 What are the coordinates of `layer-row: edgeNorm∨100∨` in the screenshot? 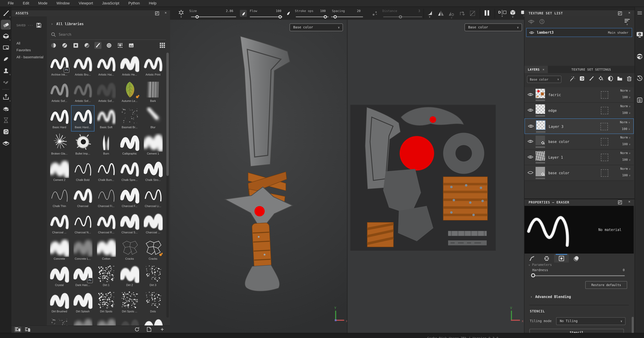 It's located at (579, 111).